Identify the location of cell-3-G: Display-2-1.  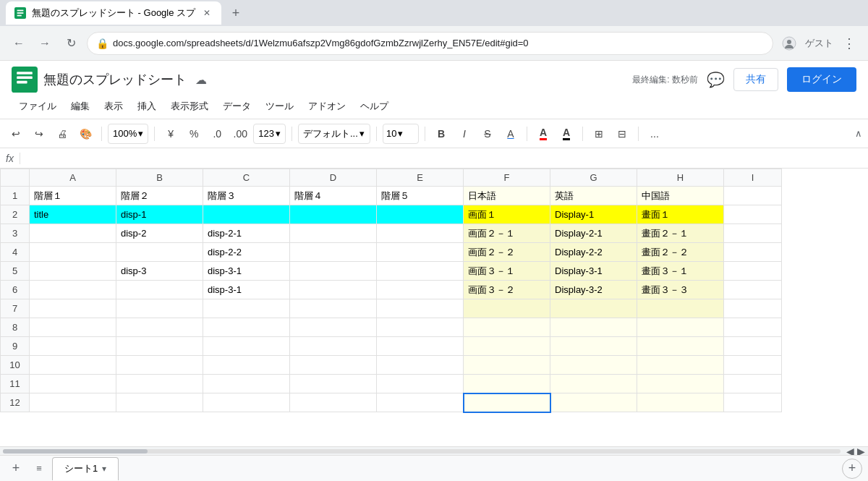
(594, 234).